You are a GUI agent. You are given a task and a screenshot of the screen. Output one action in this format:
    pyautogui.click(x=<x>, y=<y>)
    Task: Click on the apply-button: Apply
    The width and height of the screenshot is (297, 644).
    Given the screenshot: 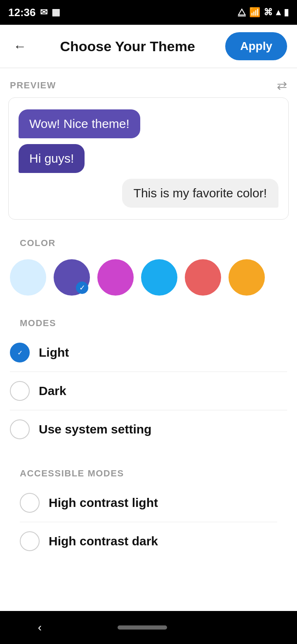 What is the action you would take?
    pyautogui.click(x=256, y=46)
    